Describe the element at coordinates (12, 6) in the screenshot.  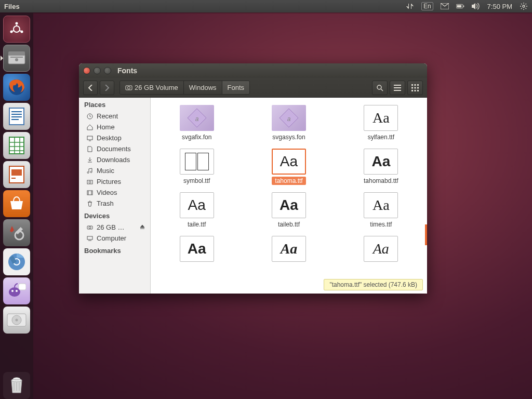
I see `active-app-label: Files` at that location.